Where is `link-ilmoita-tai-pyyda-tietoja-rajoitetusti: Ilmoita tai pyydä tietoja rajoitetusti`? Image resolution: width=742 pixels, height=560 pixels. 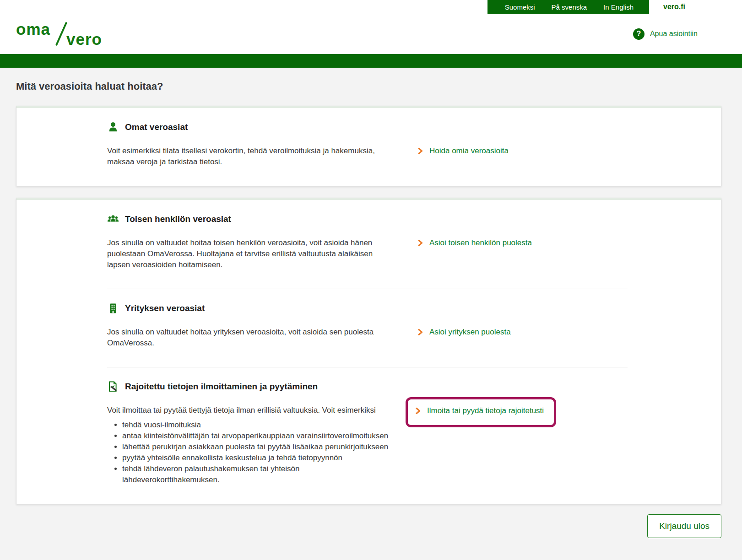
link-ilmoita-tai-pyyda-tietoja-rajoitetusti: Ilmoita tai pyydä tietoja rajoitetusti is located at coordinates (480, 411).